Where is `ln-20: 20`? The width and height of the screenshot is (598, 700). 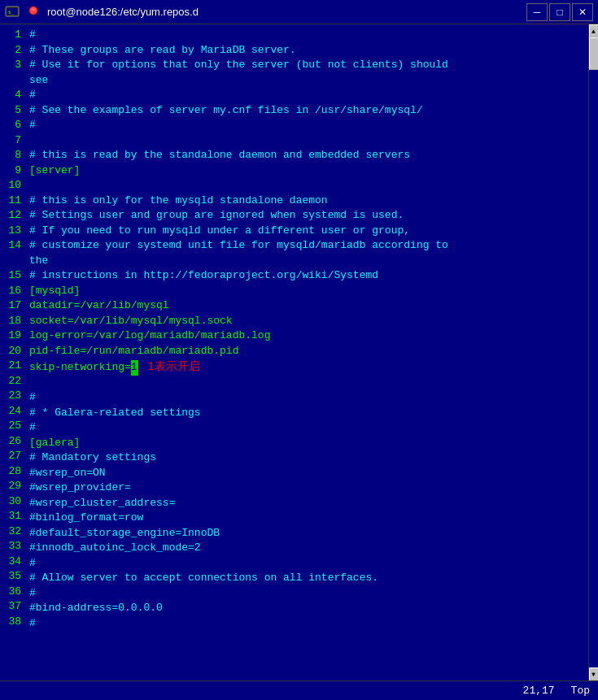 ln-20: 20 is located at coordinates (11, 351).